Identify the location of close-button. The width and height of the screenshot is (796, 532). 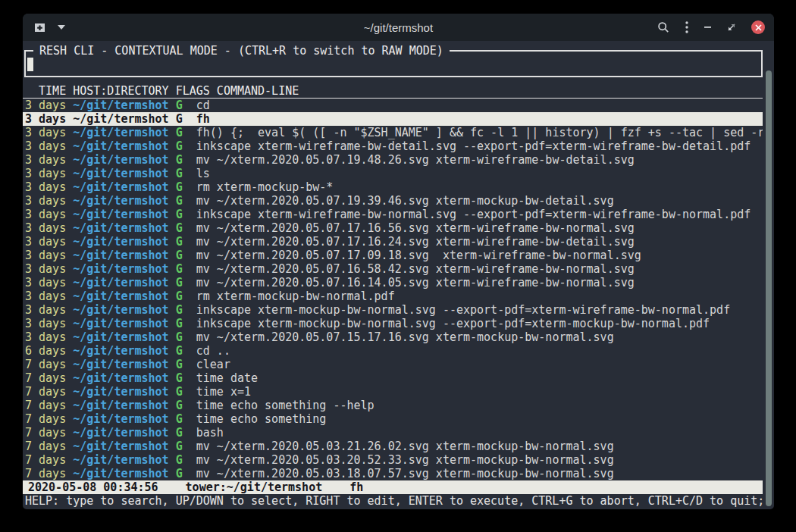
(758, 27).